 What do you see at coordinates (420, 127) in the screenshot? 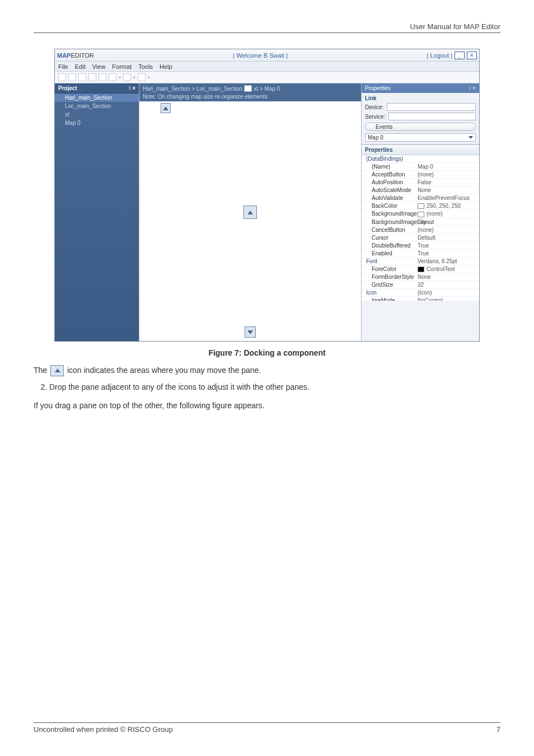
I see `events-button: Events` at bounding box center [420, 127].